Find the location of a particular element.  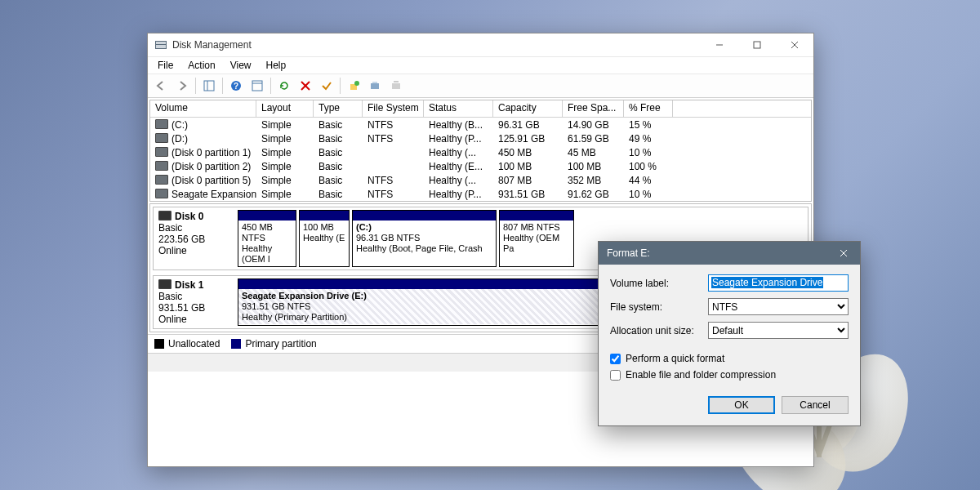

close-button is located at coordinates (795, 45).